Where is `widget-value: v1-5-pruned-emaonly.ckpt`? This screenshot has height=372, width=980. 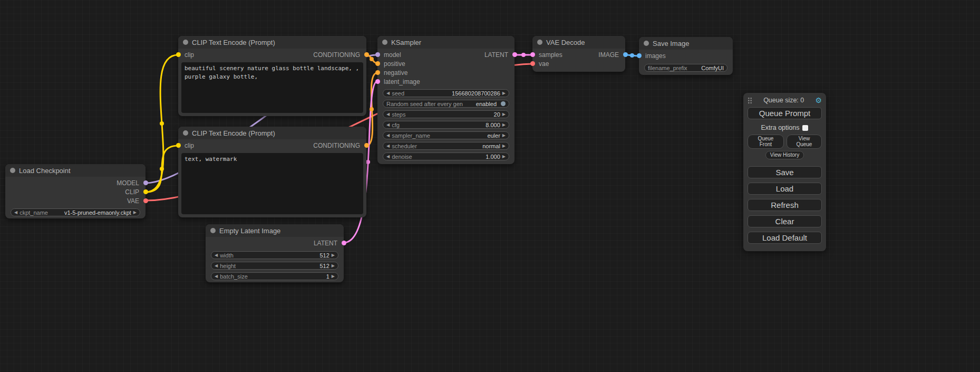 widget-value: v1-5-pruned-emaonly.ckpt is located at coordinates (98, 213).